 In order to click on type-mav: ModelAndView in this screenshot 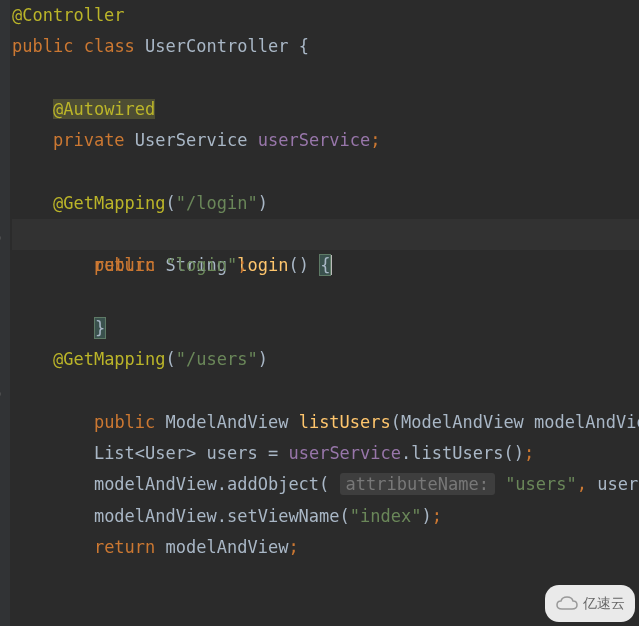, I will do `click(228, 422)`.